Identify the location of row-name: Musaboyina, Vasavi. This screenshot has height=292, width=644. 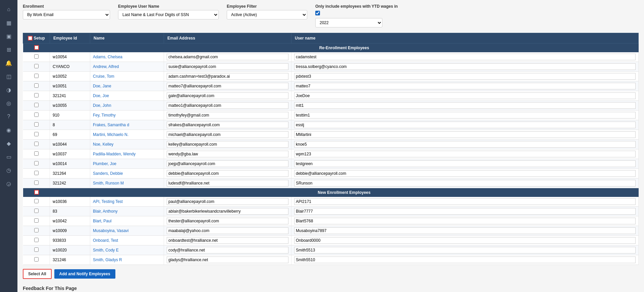
(127, 231).